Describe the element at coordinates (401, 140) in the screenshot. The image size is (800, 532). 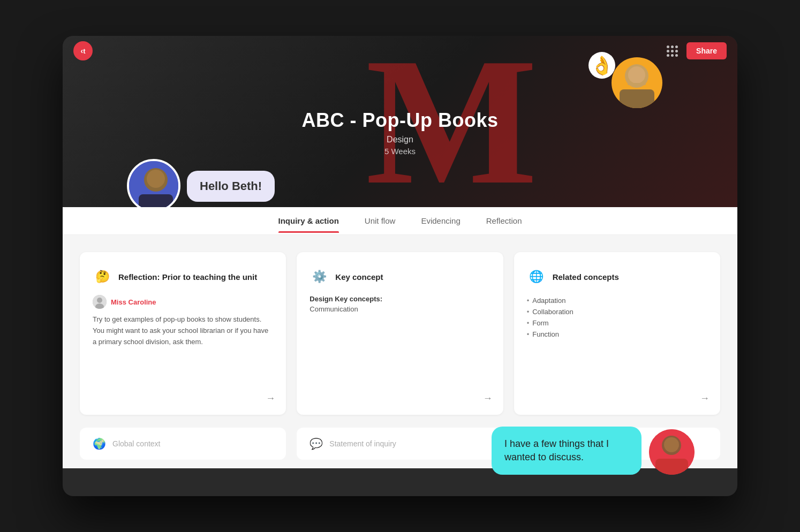
I see `hero-subtitle: Design` at that location.